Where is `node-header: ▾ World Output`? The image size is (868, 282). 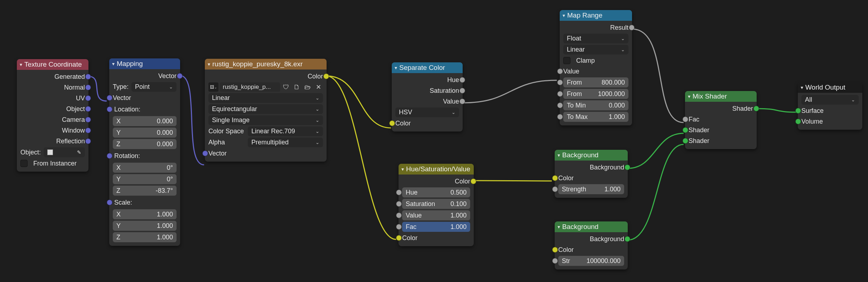 node-header: ▾ World Output is located at coordinates (830, 87).